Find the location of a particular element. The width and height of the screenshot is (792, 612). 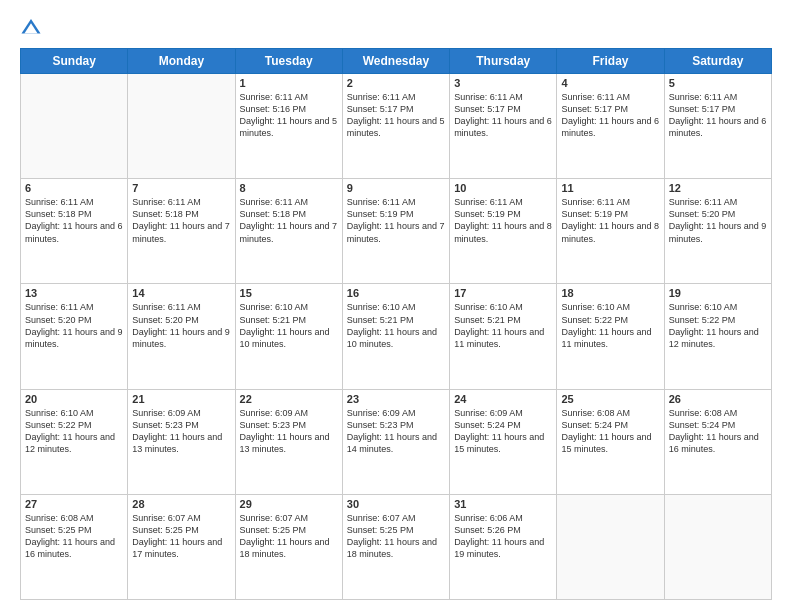

day-info: Sunrise: 6:11 AM Sunset: 5:16 PM Dayligh… is located at coordinates (289, 116).